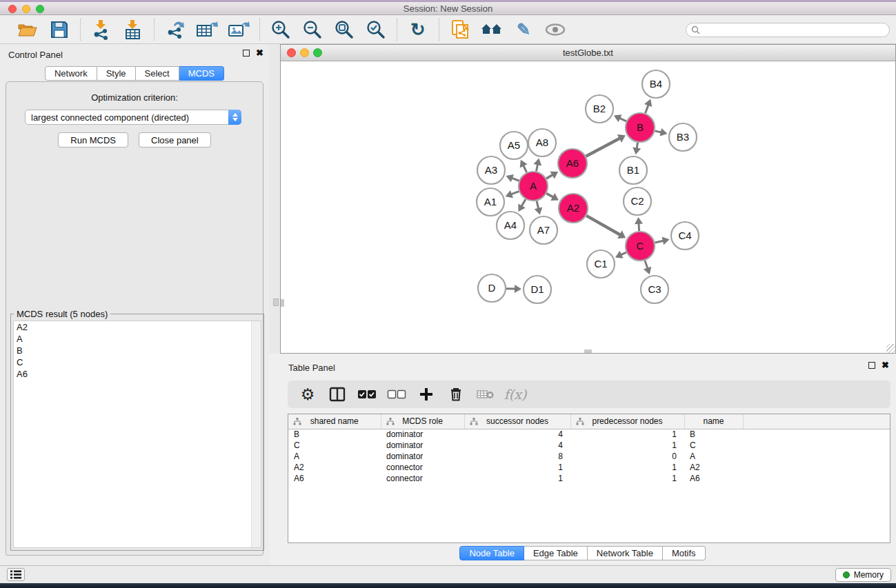 The image size is (896, 588). I want to click on network-close-button, so click(291, 52).